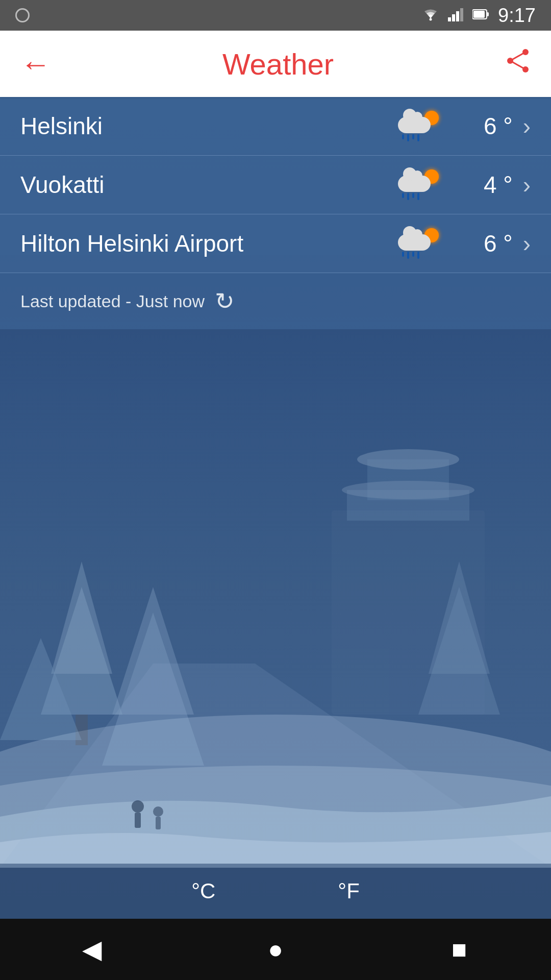  I want to click on status-bar-right: 9:17, so click(479, 15).